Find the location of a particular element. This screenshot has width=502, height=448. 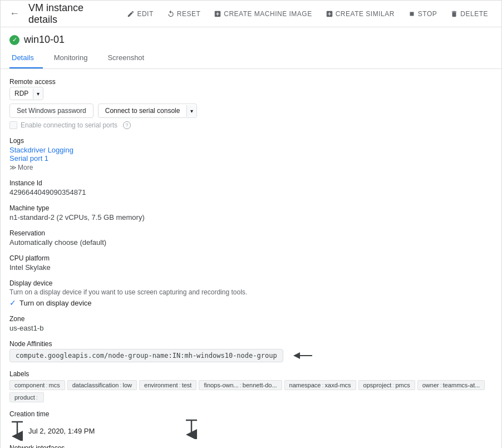

reservation-value: Automatically choose (default) is located at coordinates (251, 243).